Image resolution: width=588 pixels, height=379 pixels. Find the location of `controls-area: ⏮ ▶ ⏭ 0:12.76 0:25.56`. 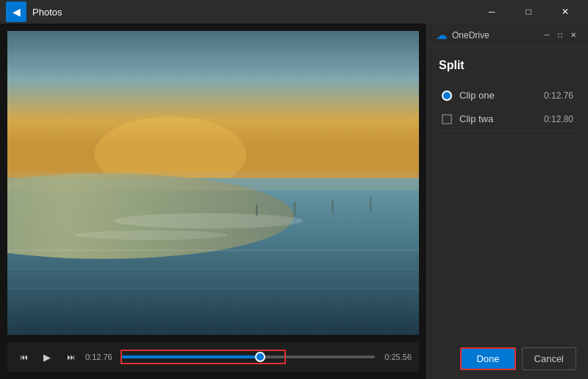

controls-area: ⏮ ▶ ⏭ 0:12.76 0:25.56 is located at coordinates (213, 357).